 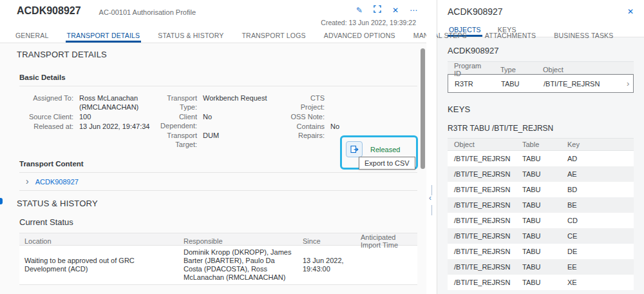 What do you see at coordinates (431, 210) in the screenshot?
I see `splitter-grip` at bounding box center [431, 210].